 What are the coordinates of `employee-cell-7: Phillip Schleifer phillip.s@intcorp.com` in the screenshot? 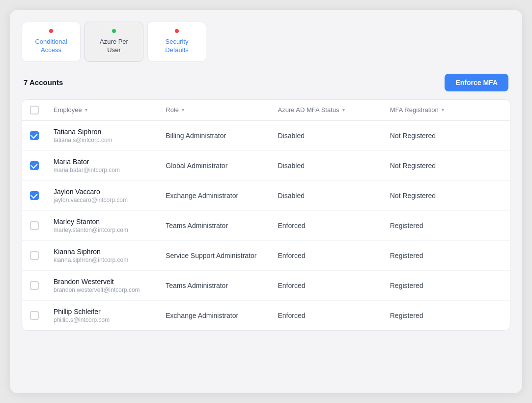 It's located at (110, 316).